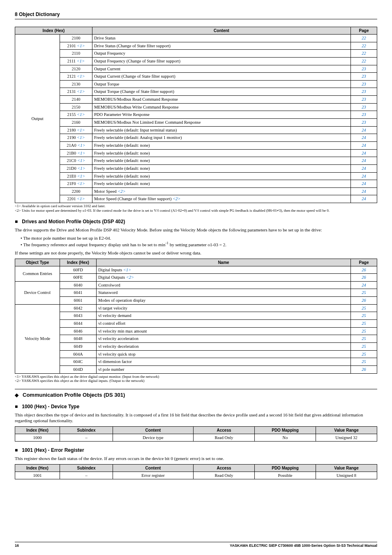  I want to click on cell-name: vl velocity demand, so click(224, 316).